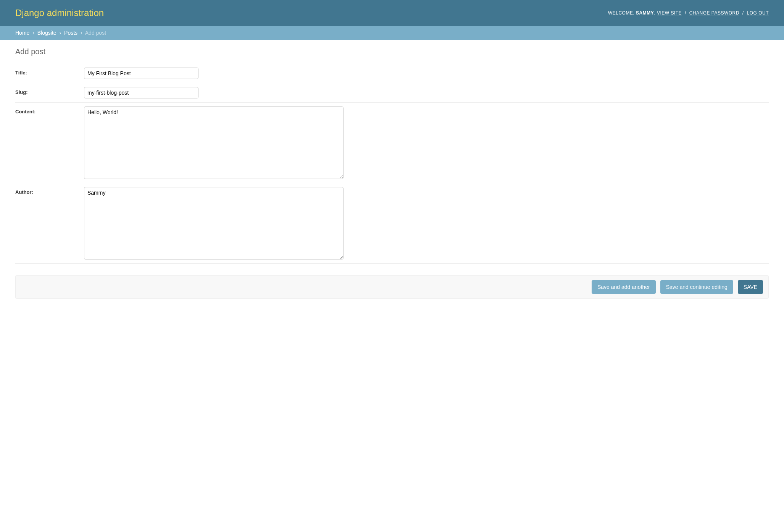 This screenshot has height=532, width=784. I want to click on user-tools: WELCOME, SAMMY. VIEW SITE / CHANGE PASSW…, so click(689, 13).